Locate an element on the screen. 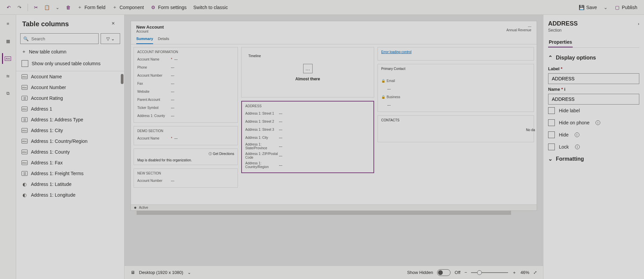 This screenshot has width=644, height=279. section-demo: Demo Section Account Name*--- is located at coordinates (186, 136).